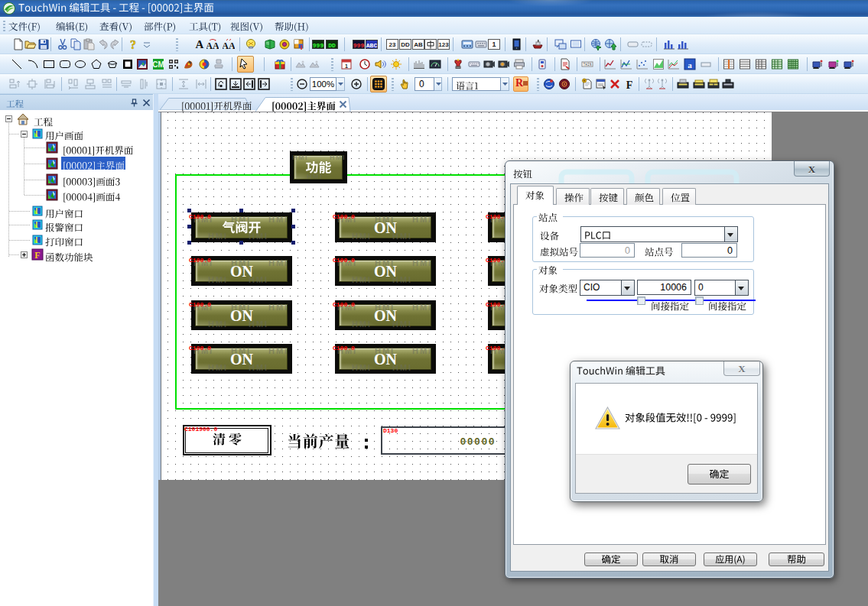 Image resolution: width=868 pixels, height=606 pixels. Describe the element at coordinates (158, 64) in the screenshot. I see `svg-text: CM` at that location.